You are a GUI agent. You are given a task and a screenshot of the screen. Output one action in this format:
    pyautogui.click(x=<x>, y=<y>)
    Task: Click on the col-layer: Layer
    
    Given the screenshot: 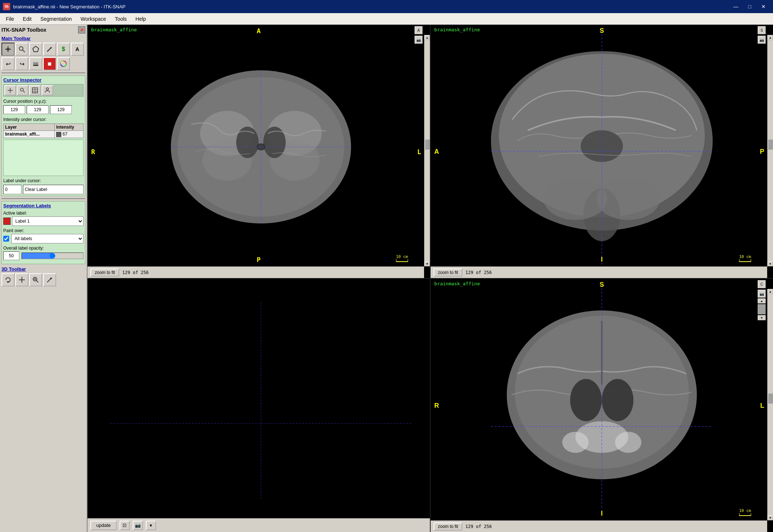 What is the action you would take?
    pyautogui.click(x=29, y=128)
    